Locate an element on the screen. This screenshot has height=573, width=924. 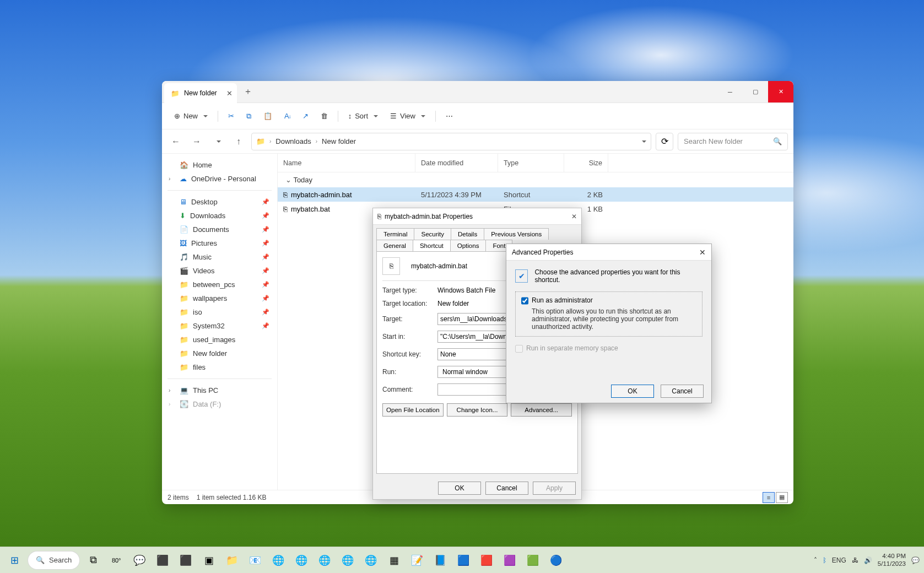
chat-icon: 💬 is located at coordinates (139, 560).